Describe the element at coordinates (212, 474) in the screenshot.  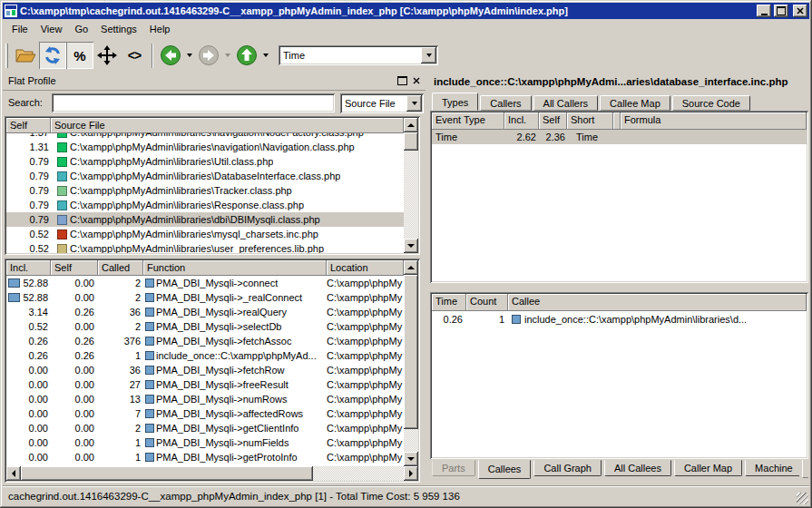
I see `function-table-horizontal-scrollbar` at that location.